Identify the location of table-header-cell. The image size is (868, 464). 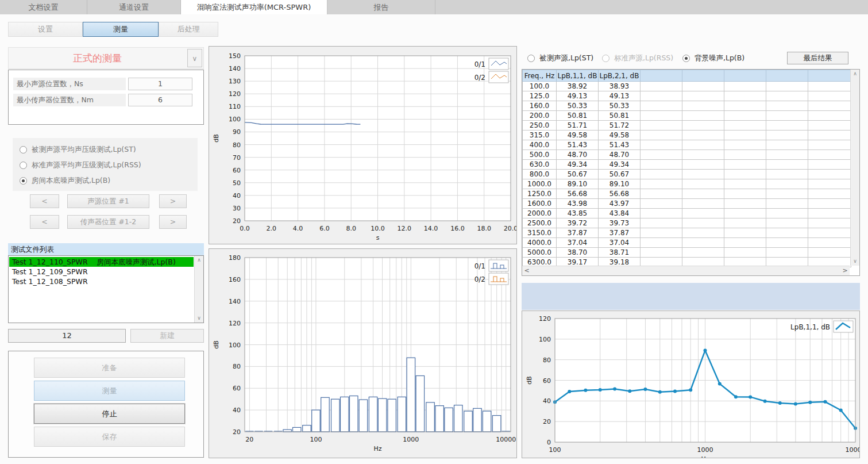
(746, 76).